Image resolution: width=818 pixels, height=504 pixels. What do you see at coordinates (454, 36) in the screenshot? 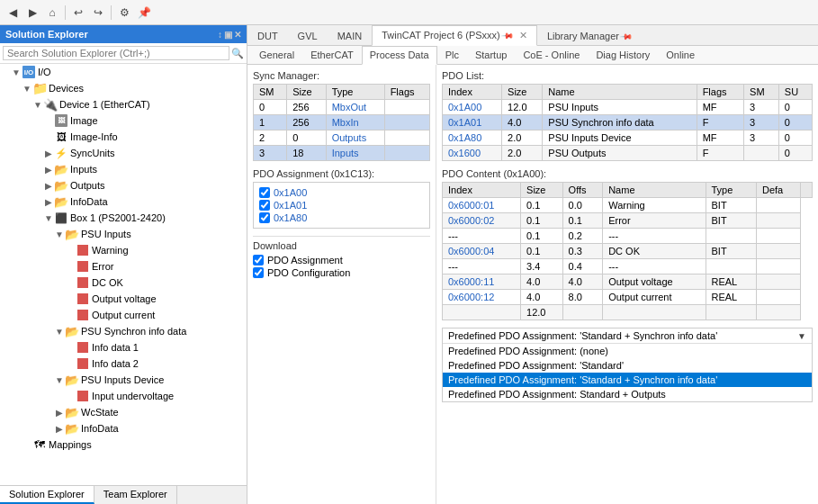
I see `tab-twincat-project: TwinCAT Project 6 (PSxxx) 📌 ✕` at bounding box center [454, 36].